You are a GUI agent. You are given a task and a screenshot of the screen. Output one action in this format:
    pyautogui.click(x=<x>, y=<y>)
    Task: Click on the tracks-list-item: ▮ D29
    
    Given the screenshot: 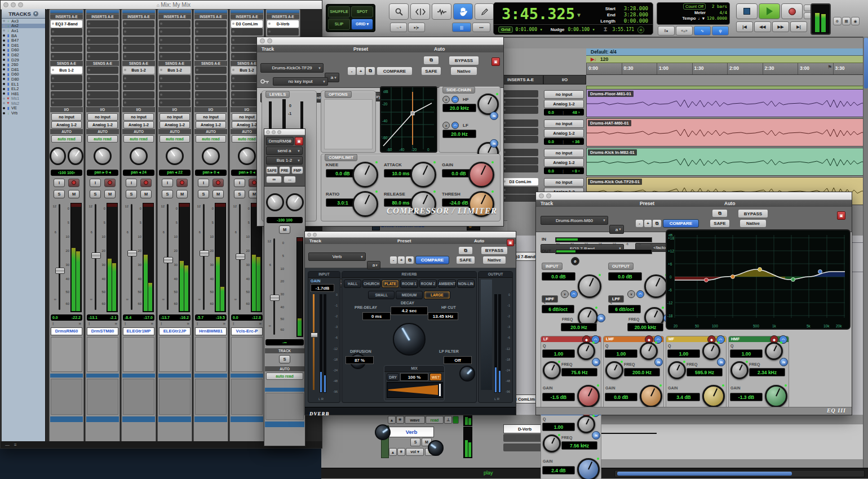 What is the action you would take?
    pyautogui.click(x=24, y=60)
    